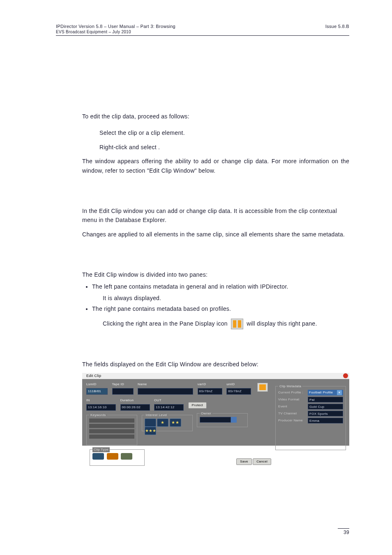 This screenshot has height=555, width=392. What do you see at coordinates (216, 376) in the screenshot?
I see `window-title-bar: Edit Clip` at bounding box center [216, 376].